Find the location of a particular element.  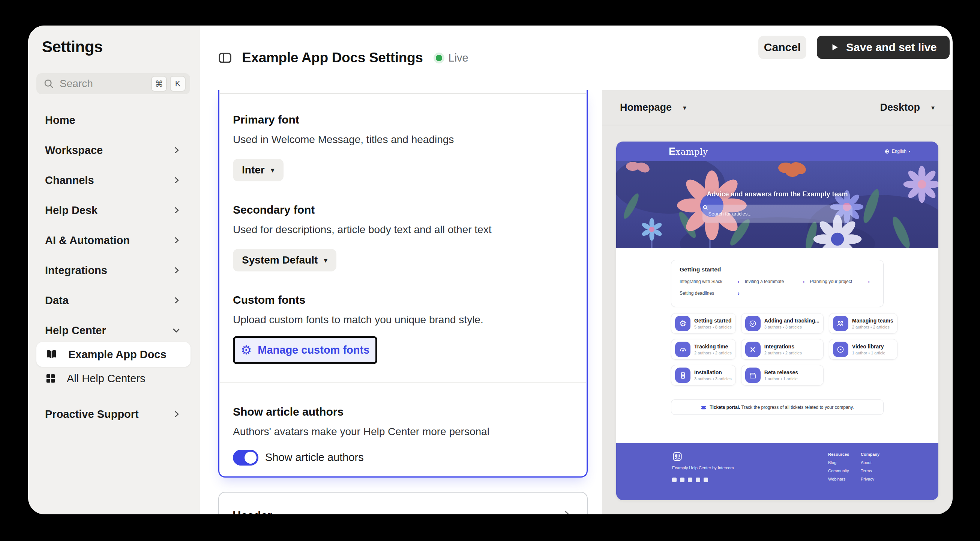

primary-font-select: Inter ▾ is located at coordinates (258, 170).